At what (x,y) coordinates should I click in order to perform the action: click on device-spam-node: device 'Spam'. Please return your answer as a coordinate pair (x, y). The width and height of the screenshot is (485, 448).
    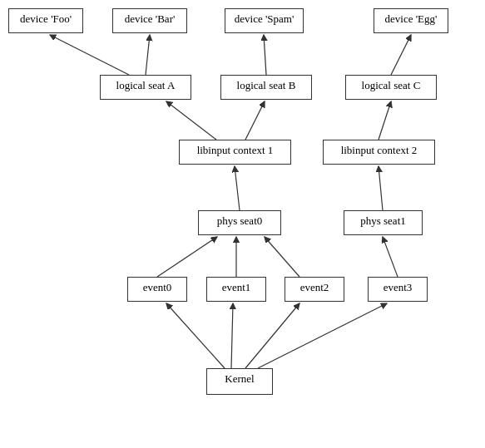
    Looking at the image, I should click on (265, 21).